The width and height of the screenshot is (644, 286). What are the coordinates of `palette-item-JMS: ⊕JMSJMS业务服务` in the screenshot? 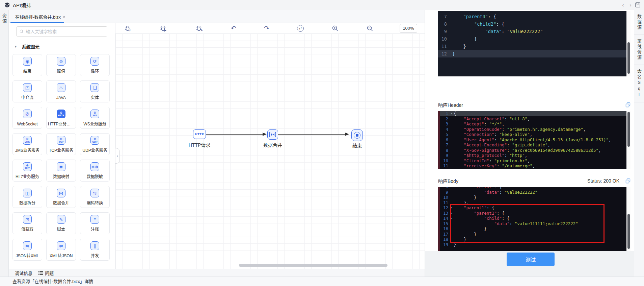 It's located at (27, 144).